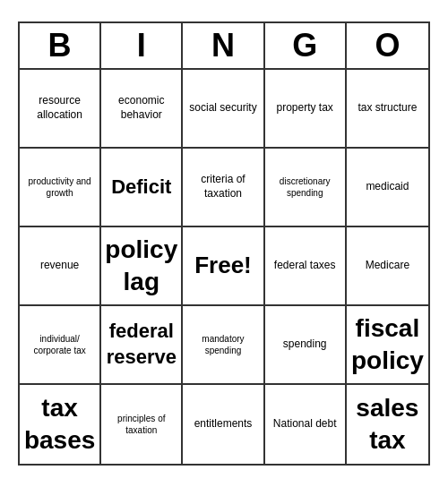 The image size is (448, 487). I want to click on bingo-cell-8: discretionary spending, so click(306, 188).